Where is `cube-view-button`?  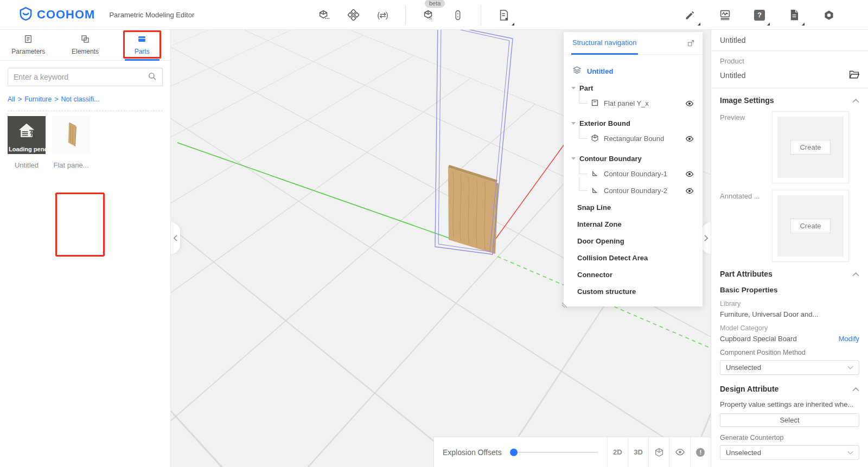
cube-view-button is located at coordinates (659, 452).